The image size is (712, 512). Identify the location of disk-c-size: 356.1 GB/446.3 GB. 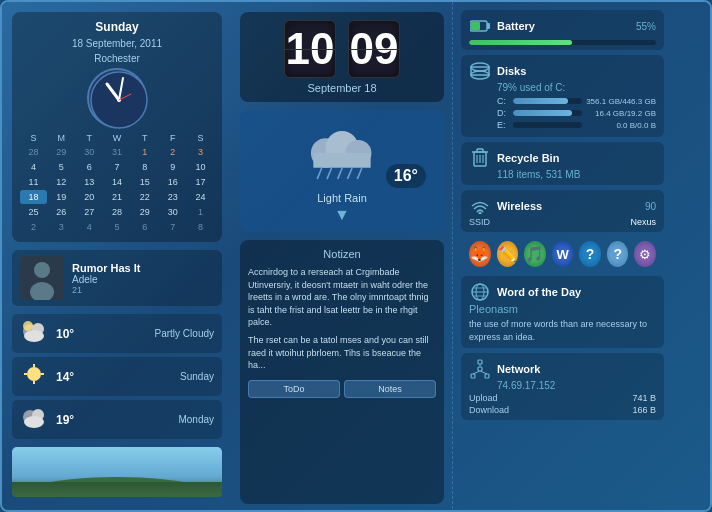
(621, 102).